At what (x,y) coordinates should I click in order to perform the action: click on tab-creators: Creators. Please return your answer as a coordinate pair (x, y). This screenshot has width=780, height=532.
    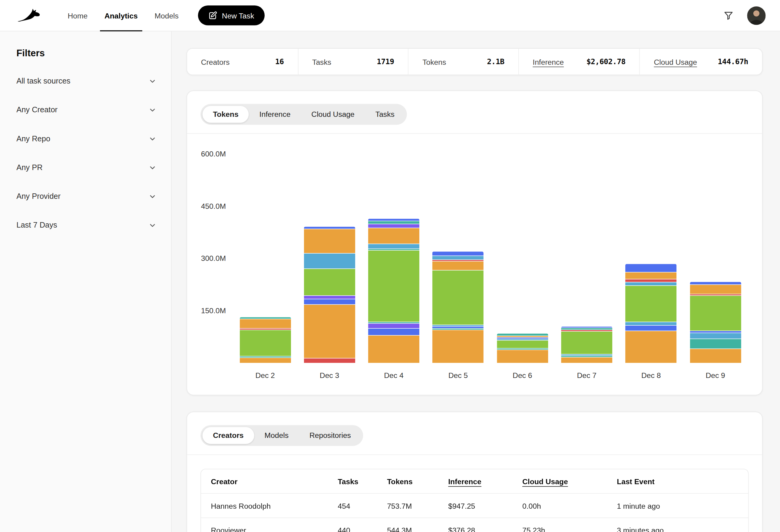
    Looking at the image, I should click on (228, 435).